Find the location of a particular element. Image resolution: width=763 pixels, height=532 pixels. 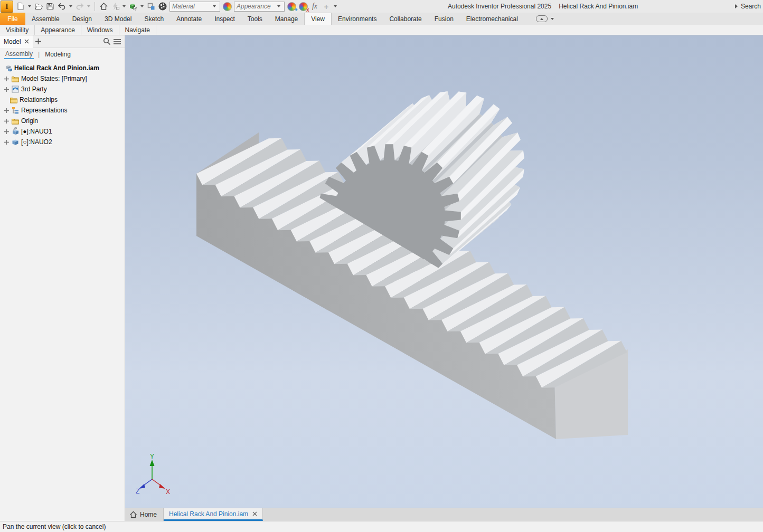

ilogic-icon is located at coordinates (115, 6).